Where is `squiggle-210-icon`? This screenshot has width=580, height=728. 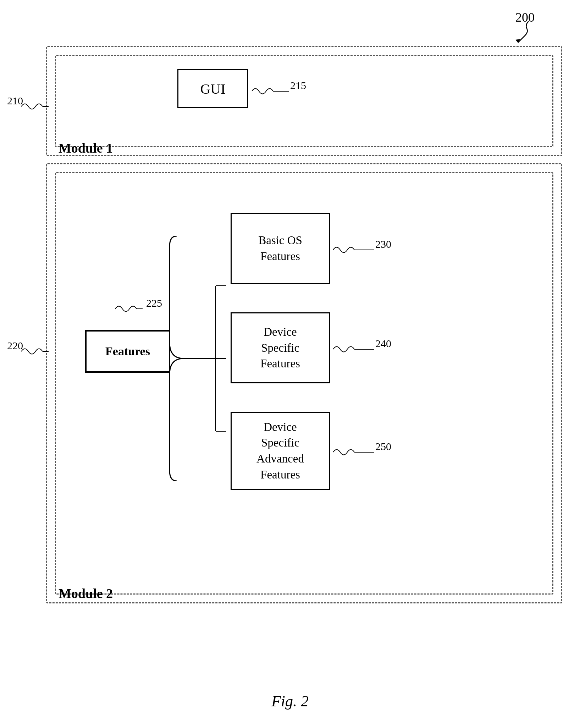
squiggle-210-icon is located at coordinates (35, 106).